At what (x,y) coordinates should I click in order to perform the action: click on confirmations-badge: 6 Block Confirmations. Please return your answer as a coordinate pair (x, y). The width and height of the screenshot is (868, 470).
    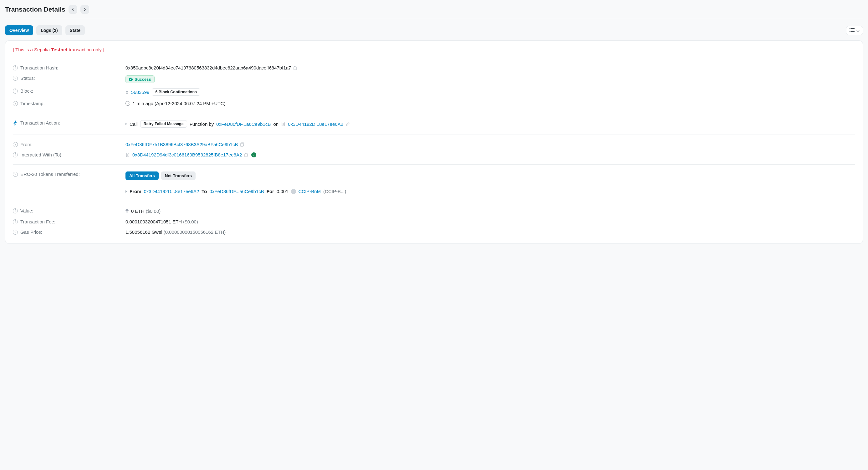
    Looking at the image, I should click on (176, 92).